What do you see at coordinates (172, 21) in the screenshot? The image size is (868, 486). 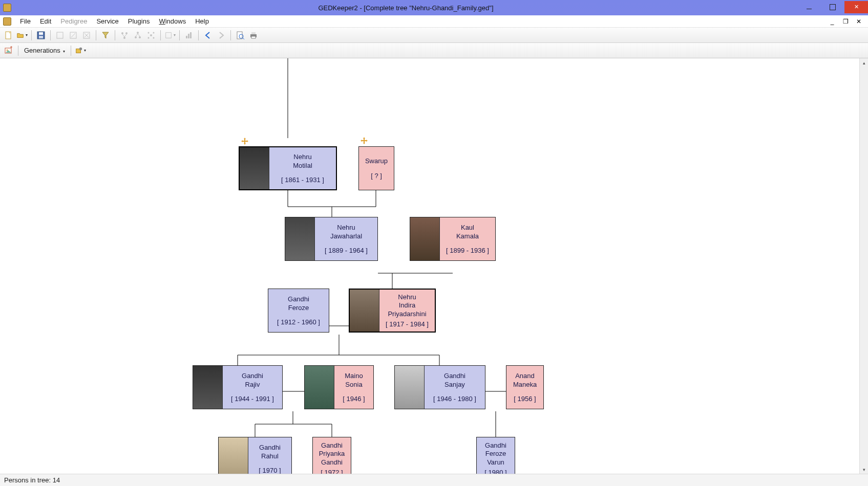 I see `menu-windows: Windows` at bounding box center [172, 21].